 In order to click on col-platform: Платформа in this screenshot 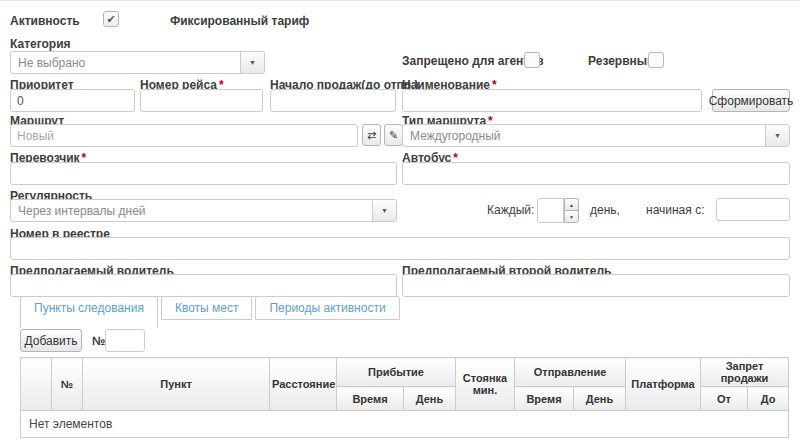, I will do `click(664, 384)`.